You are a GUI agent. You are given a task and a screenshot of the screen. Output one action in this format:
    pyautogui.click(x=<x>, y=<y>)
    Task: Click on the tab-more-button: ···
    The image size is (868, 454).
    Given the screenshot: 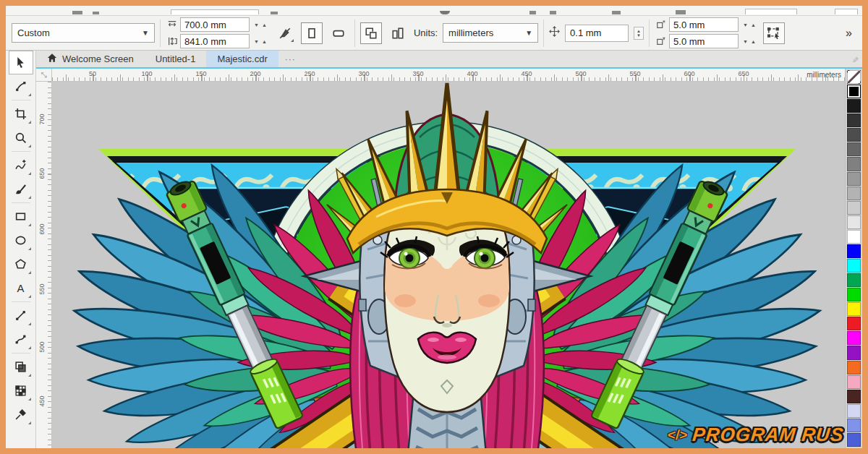 What is the action you would take?
    pyautogui.click(x=291, y=59)
    